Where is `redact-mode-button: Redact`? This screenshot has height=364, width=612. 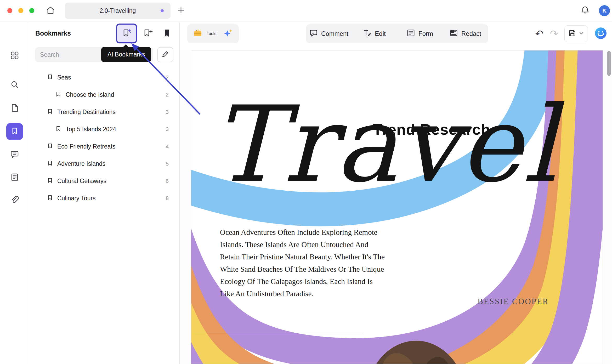
redact-mode-button: Redact is located at coordinates (465, 34).